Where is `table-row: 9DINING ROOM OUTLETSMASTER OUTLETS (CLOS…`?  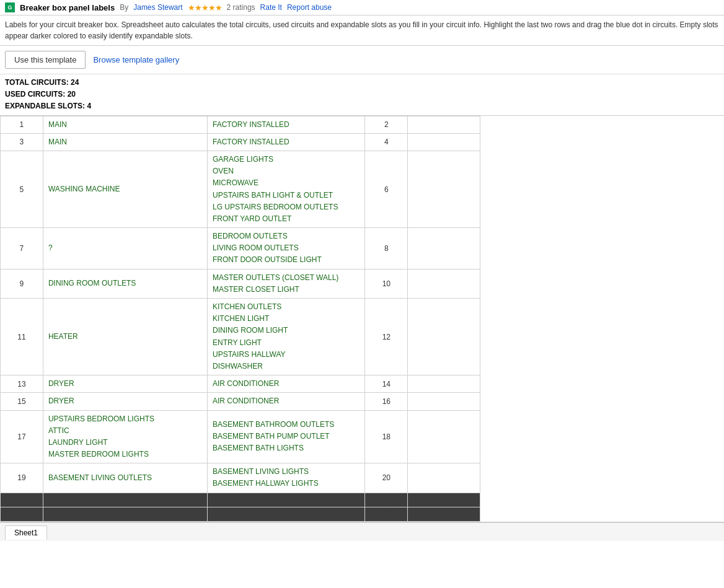
table-row: 9DINING ROOM OUTLETSMASTER OUTLETS (CLOS… is located at coordinates (241, 284).